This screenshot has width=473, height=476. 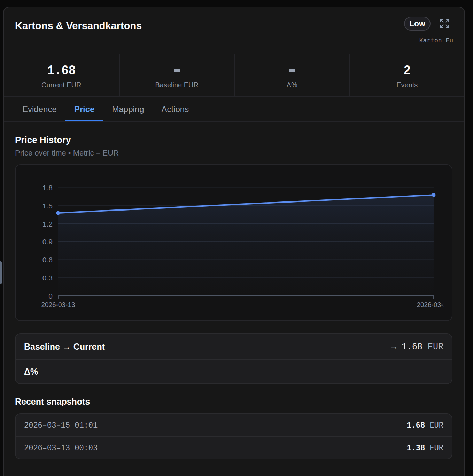 What do you see at coordinates (430, 305) in the screenshot?
I see `svg-text: 2026-03-15` at bounding box center [430, 305].